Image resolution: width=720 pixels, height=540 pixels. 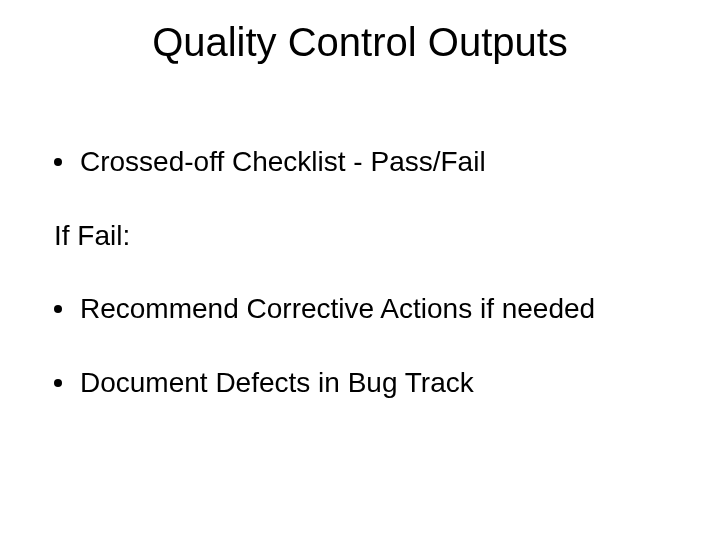 I want to click on if-fail-label: If Fail:, so click(x=360, y=236).